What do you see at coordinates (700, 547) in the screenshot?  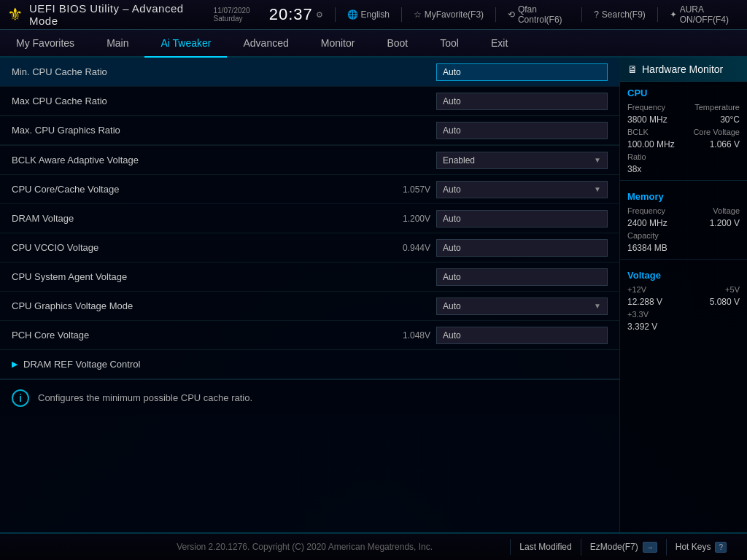 I see `hot-keys-button: Hot Keys ?` at bounding box center [700, 547].